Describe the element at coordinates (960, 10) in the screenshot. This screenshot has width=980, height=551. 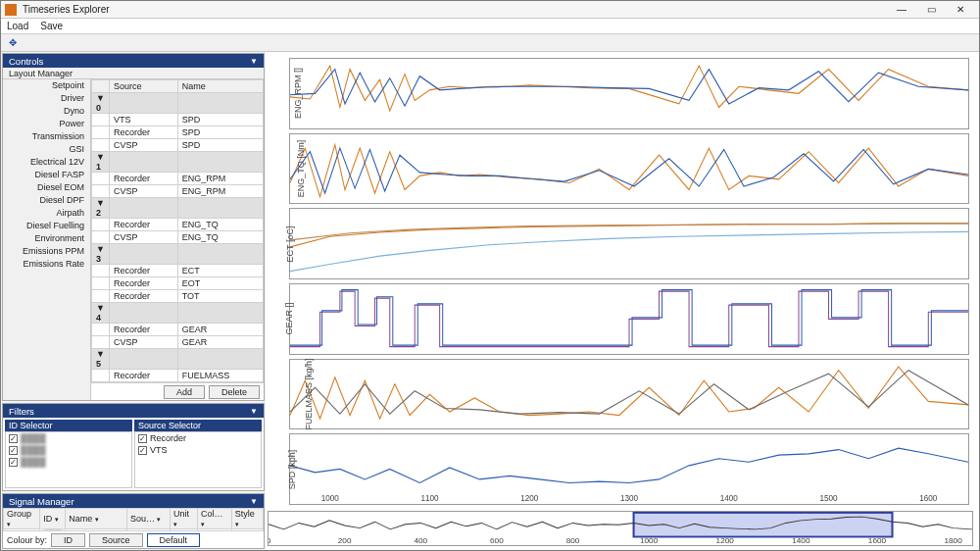
I see `close-button: ✕` at that location.